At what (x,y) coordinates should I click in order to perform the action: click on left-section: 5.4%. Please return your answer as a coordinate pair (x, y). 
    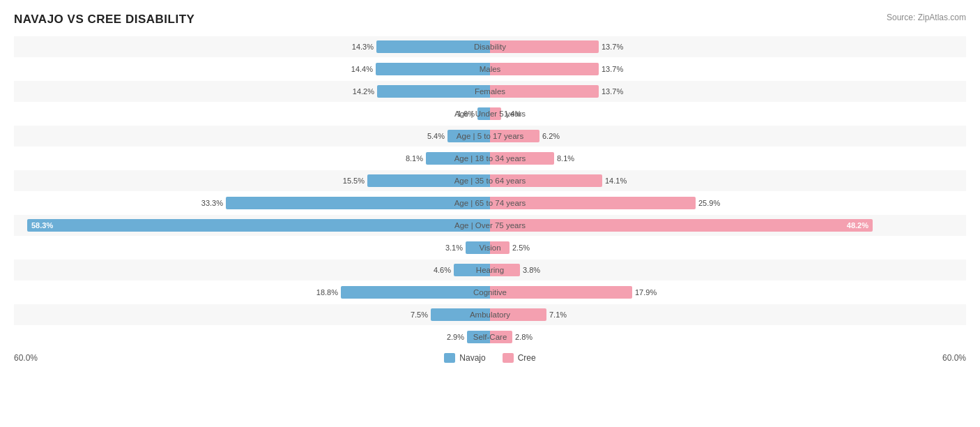
    Looking at the image, I should click on (252, 136).